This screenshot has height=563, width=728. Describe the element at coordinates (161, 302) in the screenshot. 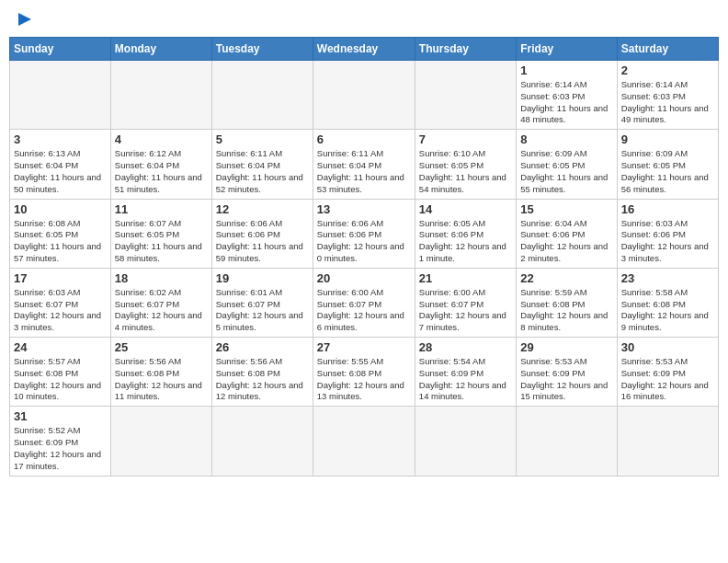

I see `calendar-cell: 18Sunrise: 6:02 AM Sunset: 6:07 PM Dayli…` at that location.